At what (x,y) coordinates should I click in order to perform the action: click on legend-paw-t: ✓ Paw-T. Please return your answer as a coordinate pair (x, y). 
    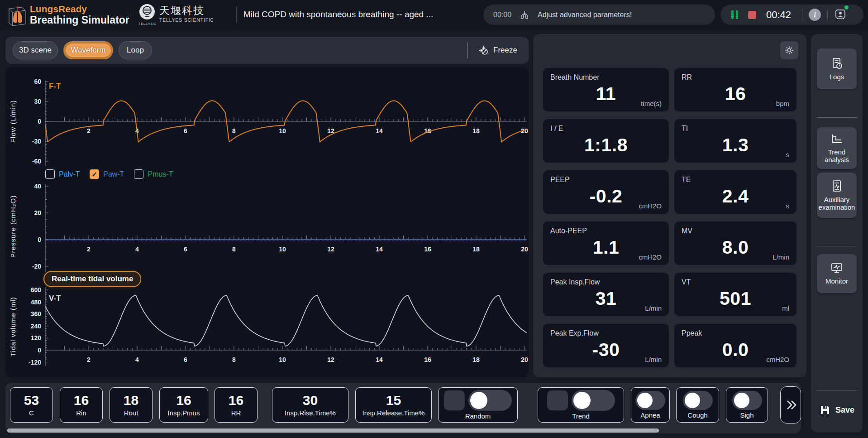
    Looking at the image, I should click on (107, 174).